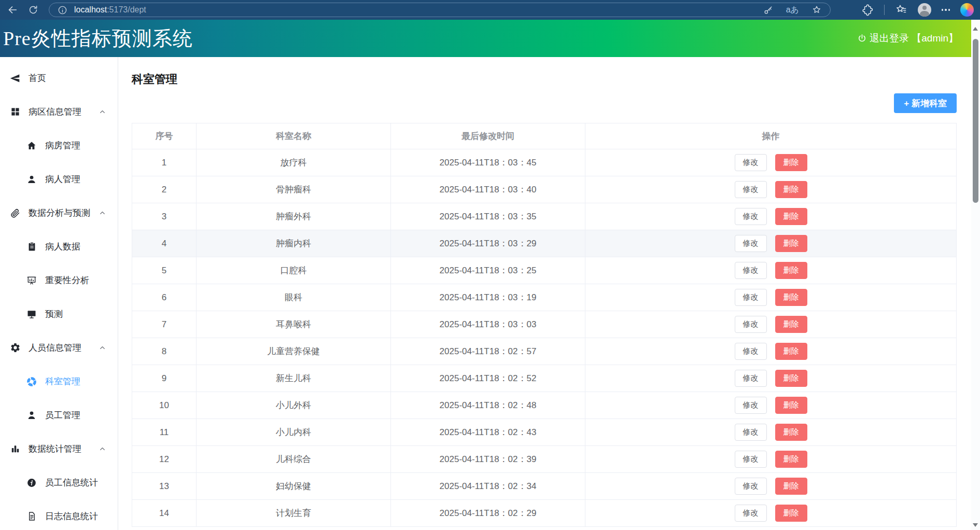  What do you see at coordinates (488, 325) in the screenshot?
I see `cell-modified-time: 2025-04-11T18：03：03` at bounding box center [488, 325].